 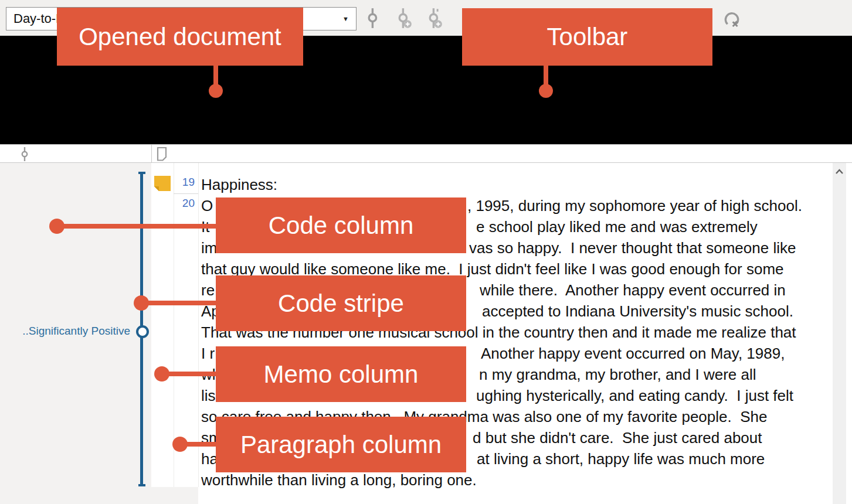 I want to click on paragraph-text-column-divider, so click(x=198, y=325).